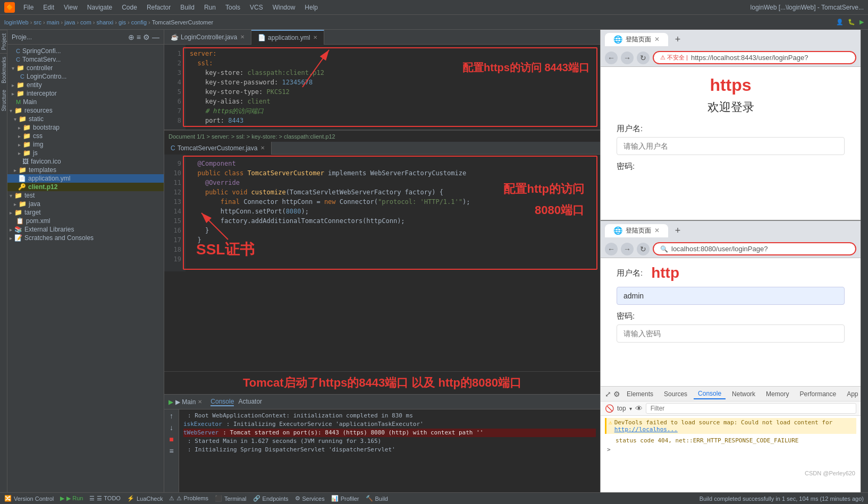 This screenshot has height=504, width=868. I want to click on menu-edit: Edit, so click(49, 7).